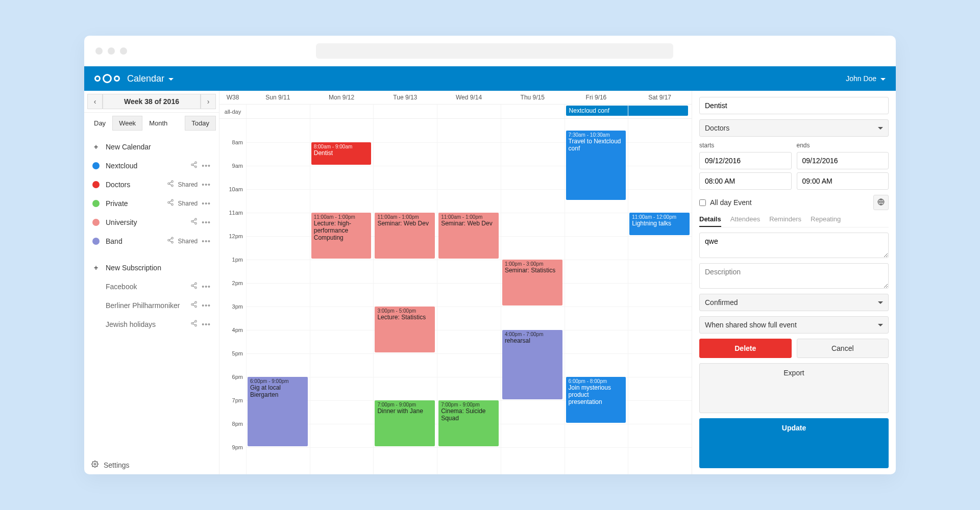  What do you see at coordinates (150, 79) in the screenshot?
I see `app-switcher: Calendar` at bounding box center [150, 79].